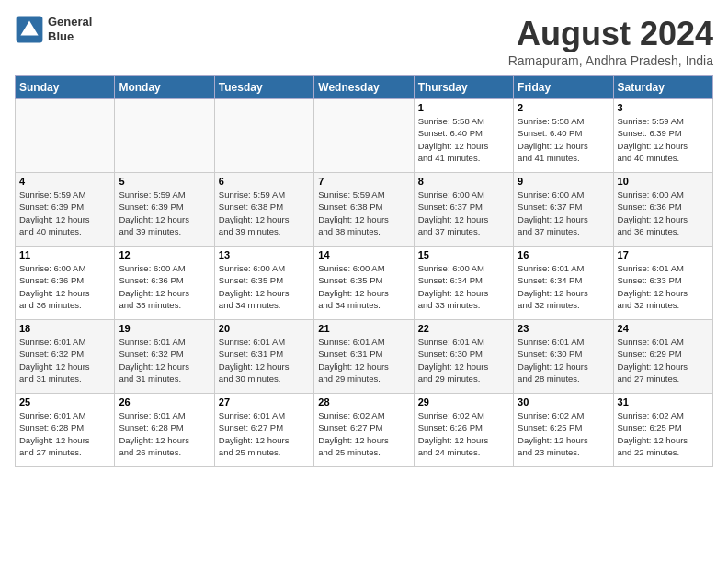 Image resolution: width=728 pixels, height=563 pixels. Describe the element at coordinates (264, 210) in the screenshot. I see `calendar-cell: 6Sunrise: 5:59 AM Sunset: 6:38 PM Daylig…` at that location.